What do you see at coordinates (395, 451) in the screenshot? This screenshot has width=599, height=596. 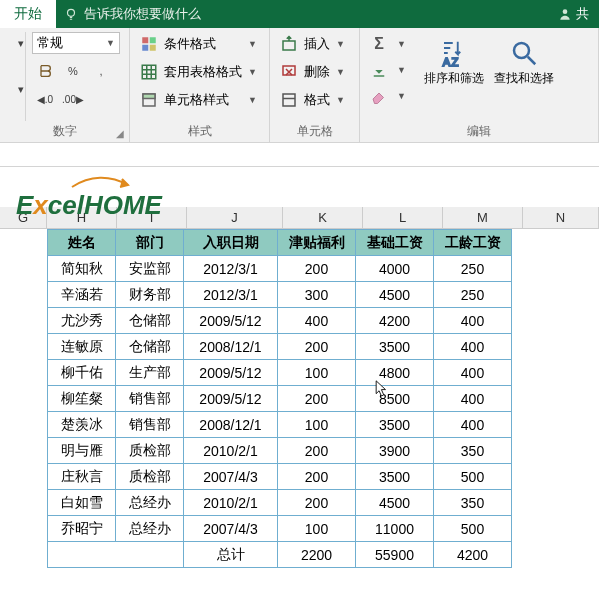 I see `cell: 3900` at bounding box center [395, 451].